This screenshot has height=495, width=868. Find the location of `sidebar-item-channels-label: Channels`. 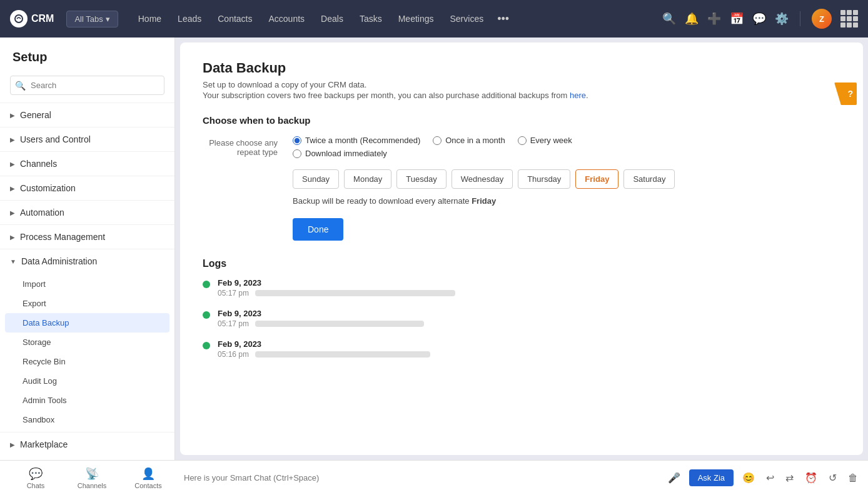

sidebar-item-channels-label: Channels is located at coordinates (39, 164).